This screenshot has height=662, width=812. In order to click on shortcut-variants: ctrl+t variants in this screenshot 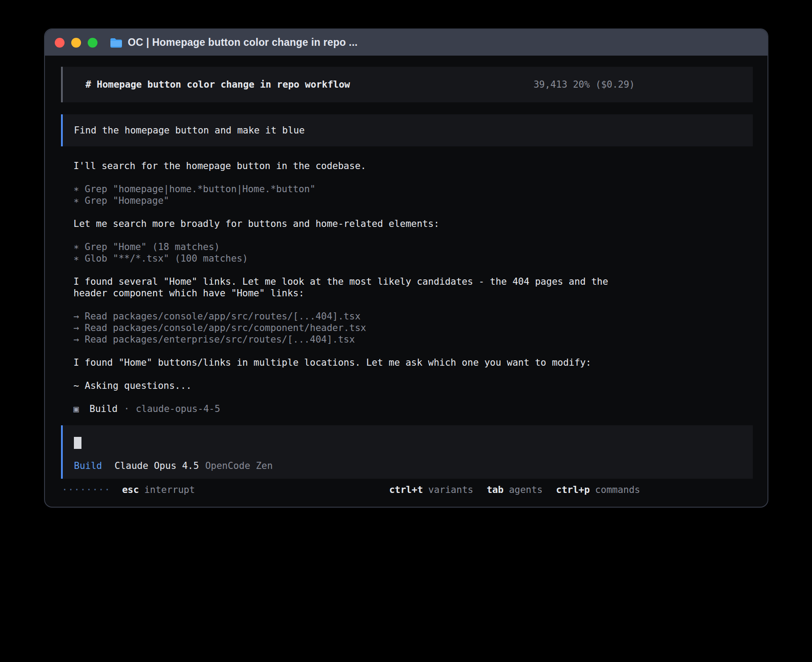, I will do `click(431, 490)`.